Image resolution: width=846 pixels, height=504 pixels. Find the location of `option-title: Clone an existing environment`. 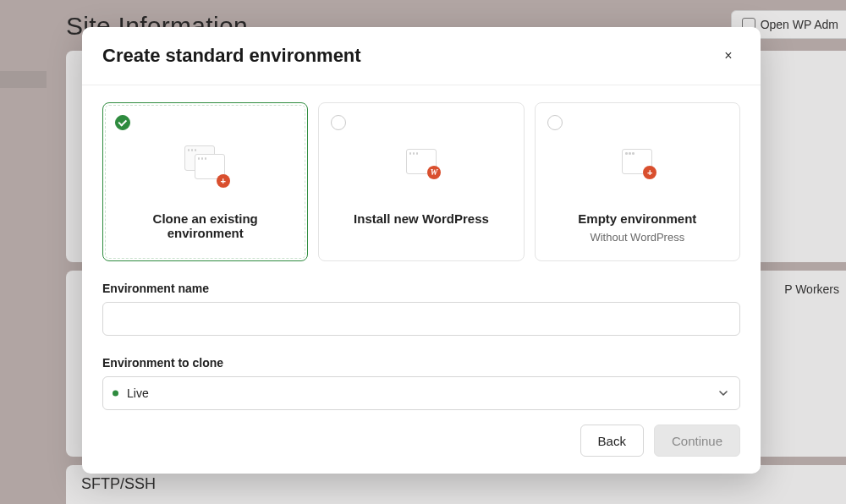

option-title: Clone an existing environment is located at coordinates (205, 226).